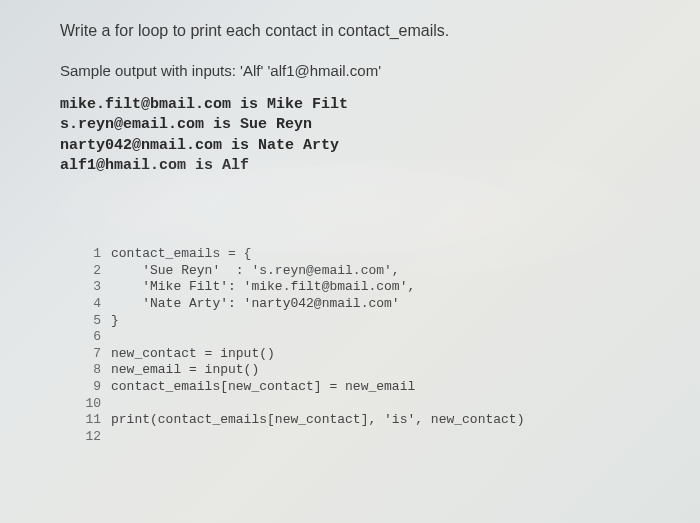 This screenshot has width=700, height=523. Describe the element at coordinates (181, 254) in the screenshot. I see `code-text: contact_emails = {` at that location.